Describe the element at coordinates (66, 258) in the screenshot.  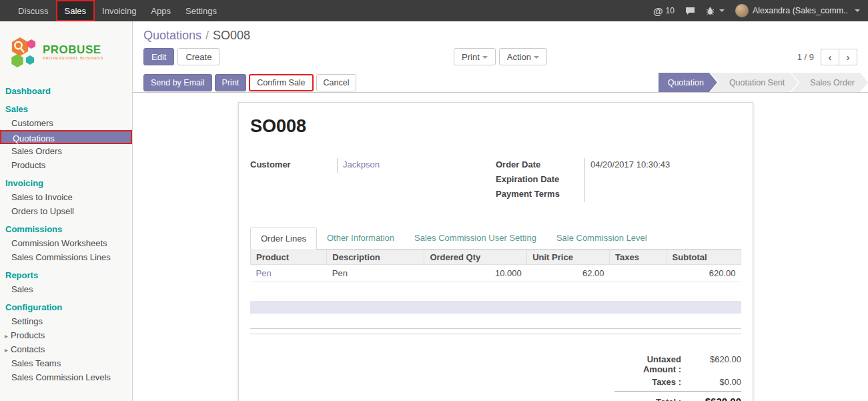
I see `sidebar-item-sales-commissions-lines: Sales Commissions Lines` at that location.